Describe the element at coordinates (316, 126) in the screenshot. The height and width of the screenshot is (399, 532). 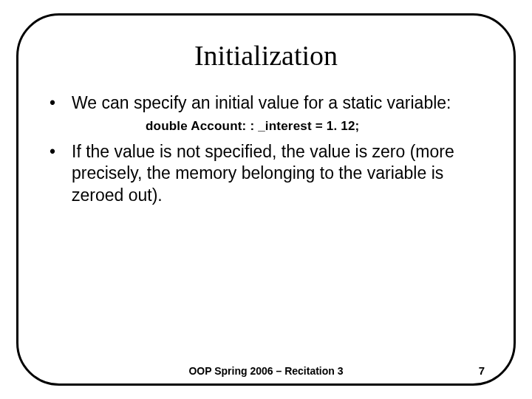
I see `code-line: double Account: : _interest = 1. 12;` at that location.